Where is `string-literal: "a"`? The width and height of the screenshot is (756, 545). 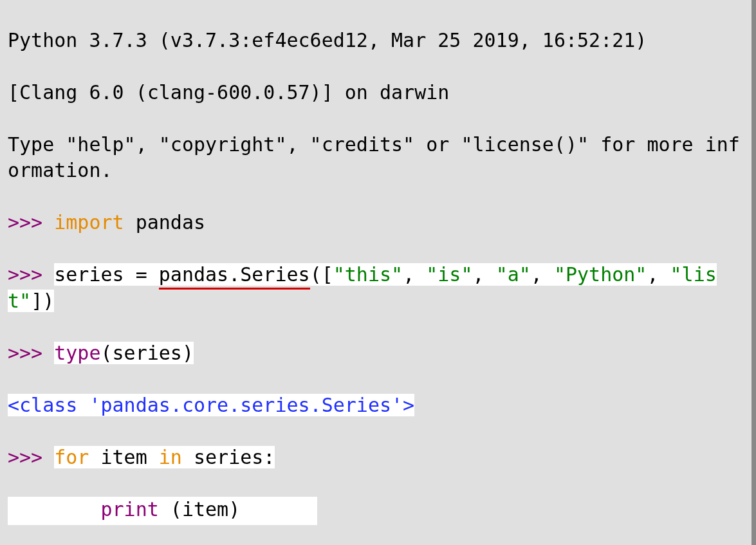 string-literal: "a" is located at coordinates (513, 274).